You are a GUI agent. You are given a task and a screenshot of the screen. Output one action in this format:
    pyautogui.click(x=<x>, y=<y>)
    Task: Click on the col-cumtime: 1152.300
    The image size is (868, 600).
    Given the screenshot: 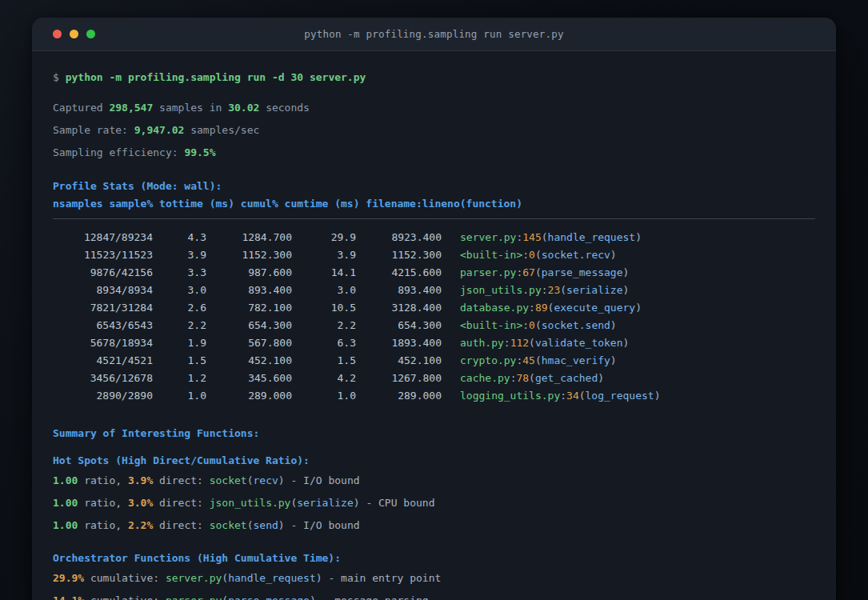 What is the action you would take?
    pyautogui.click(x=398, y=255)
    